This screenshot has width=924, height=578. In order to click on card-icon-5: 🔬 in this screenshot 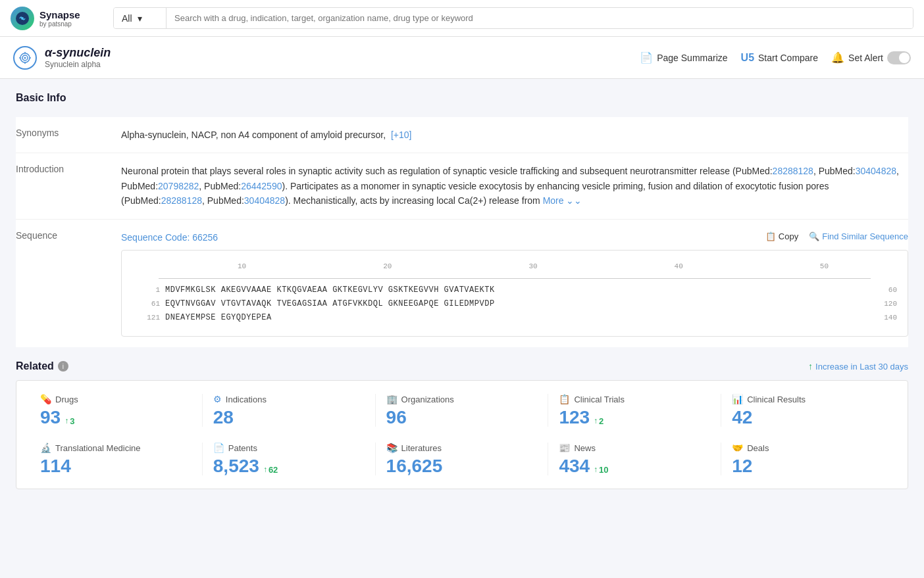, I will do `click(46, 448)`.